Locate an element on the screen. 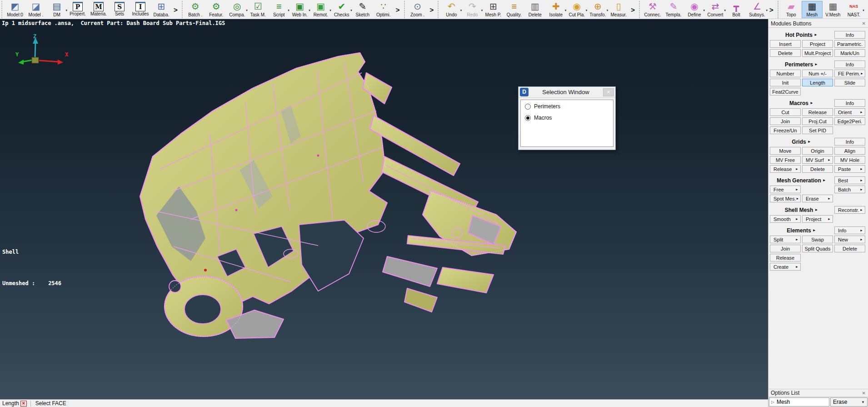 The height and width of the screenshot is (407, 868). toolbar-item-sketch: ✎Sketch is located at coordinates (363, 10).